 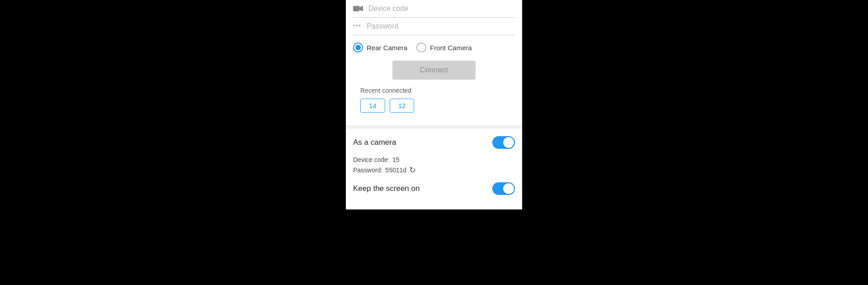 What do you see at coordinates (434, 169) in the screenshot?
I see `camera-settings-section: As a camera Device code: 15 Password: 55…` at bounding box center [434, 169].